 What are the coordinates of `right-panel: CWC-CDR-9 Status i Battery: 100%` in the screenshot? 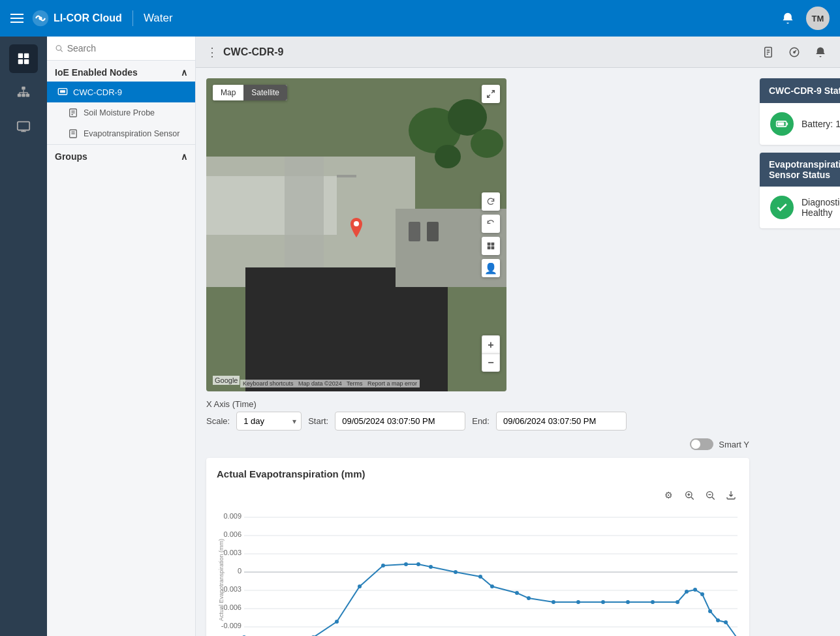 It's located at (800, 357).